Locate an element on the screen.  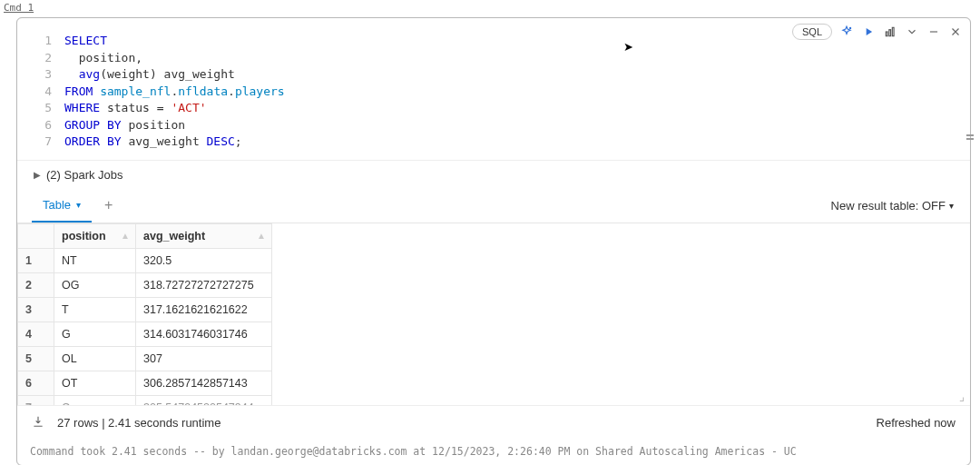
spark-jobs-label: (2) Spark Jobs is located at coordinates (85, 174).